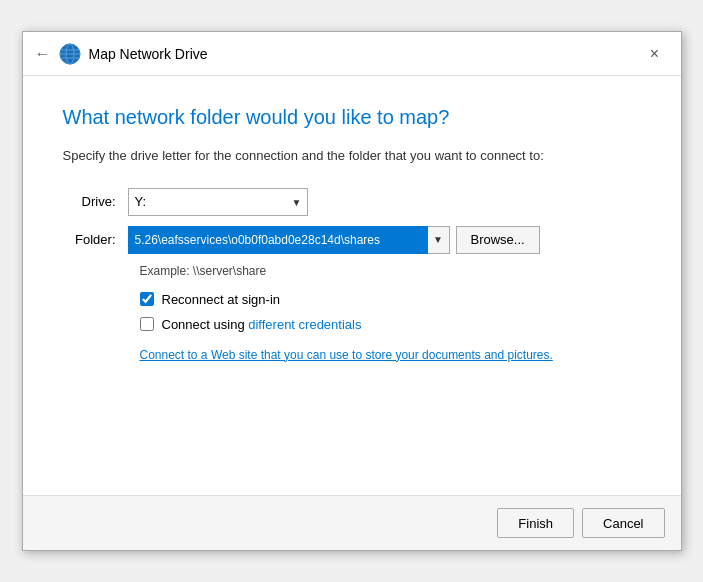 This screenshot has height=582, width=703. Describe the element at coordinates (289, 240) in the screenshot. I see `folder-input-wrapper: ▼` at that location.